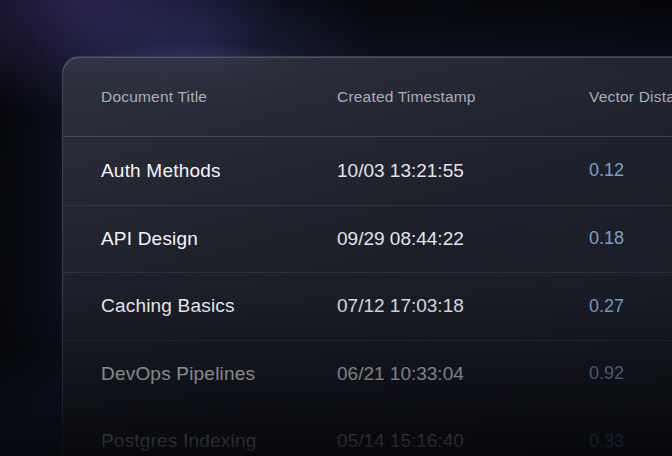  I want to click on vector-distance-cell: 0.33, so click(630, 442).